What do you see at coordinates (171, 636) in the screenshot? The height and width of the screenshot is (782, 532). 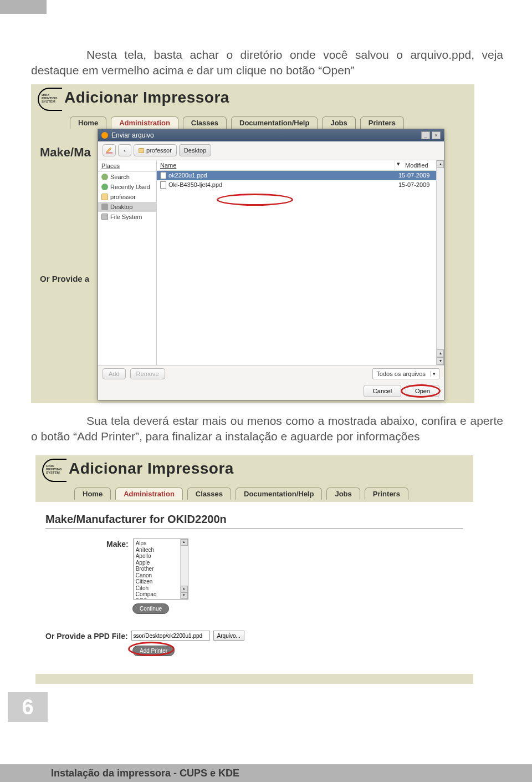 I see `ppd-file-input` at bounding box center [171, 636].